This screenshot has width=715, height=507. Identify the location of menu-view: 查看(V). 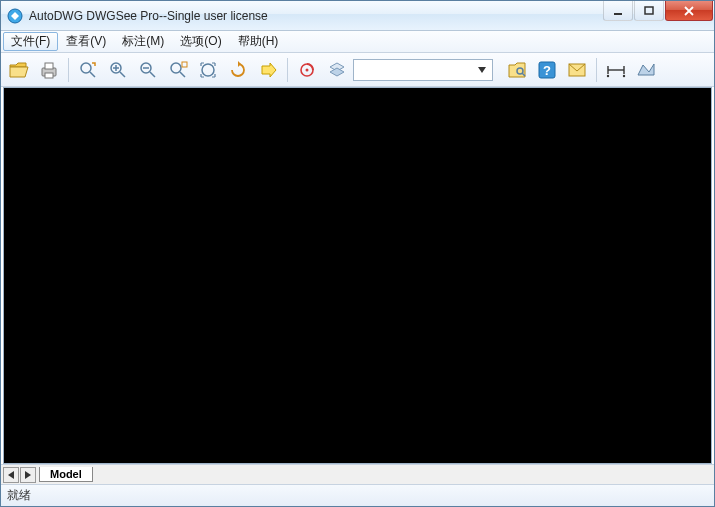
(86, 42).